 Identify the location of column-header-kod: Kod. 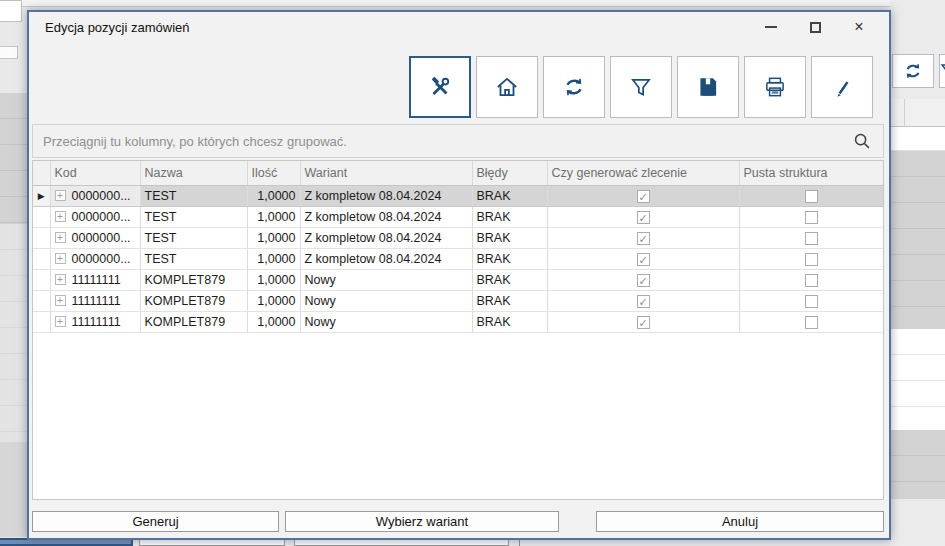
(95, 173).